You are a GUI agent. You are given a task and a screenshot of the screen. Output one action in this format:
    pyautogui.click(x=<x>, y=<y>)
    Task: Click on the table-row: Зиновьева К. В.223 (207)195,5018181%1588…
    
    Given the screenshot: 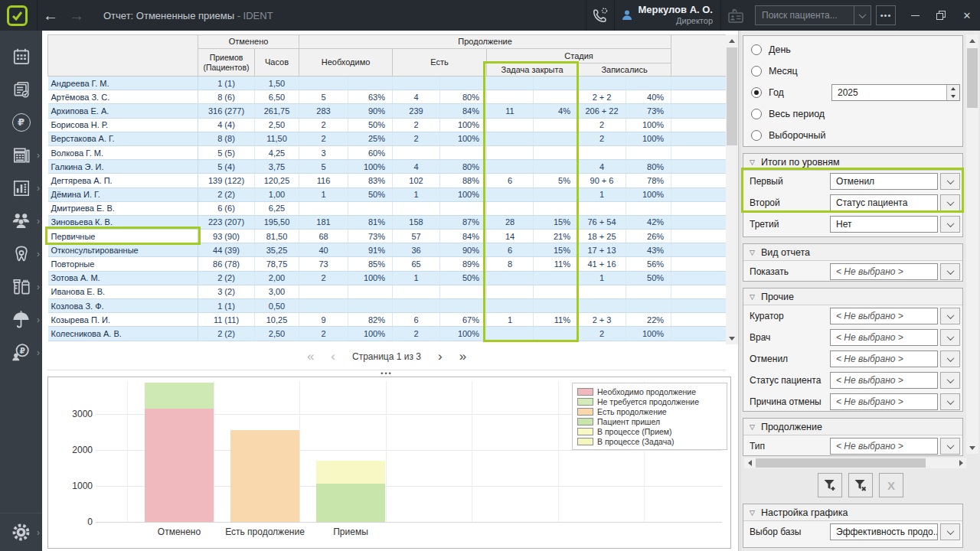 What is the action you would take?
    pyautogui.click(x=387, y=222)
    